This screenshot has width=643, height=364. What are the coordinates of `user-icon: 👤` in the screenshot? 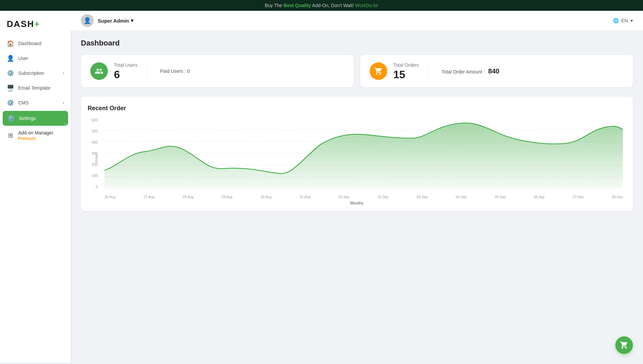 It's located at (10, 58).